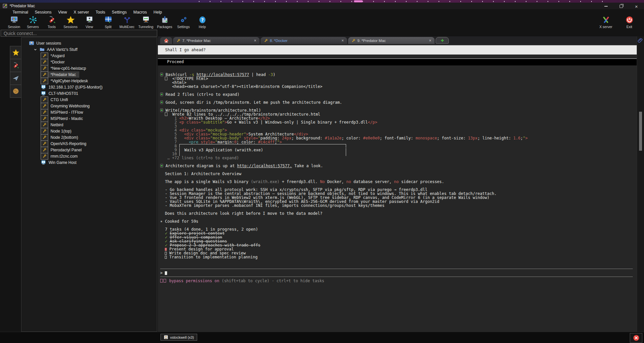 The image size is (644, 343). I want to click on paperclip-icon, so click(640, 40).